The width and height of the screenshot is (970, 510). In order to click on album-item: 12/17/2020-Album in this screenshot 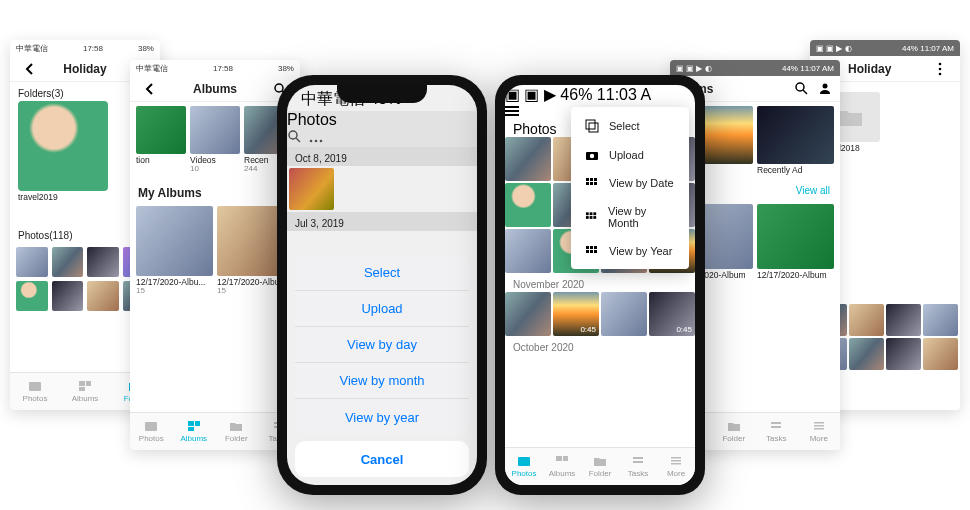, I will do `click(796, 243)`.